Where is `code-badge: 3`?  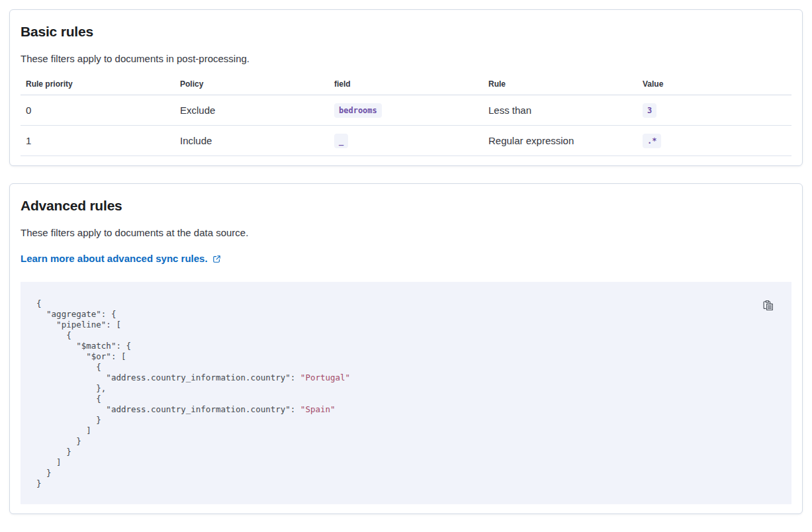 code-badge: 3 is located at coordinates (650, 111).